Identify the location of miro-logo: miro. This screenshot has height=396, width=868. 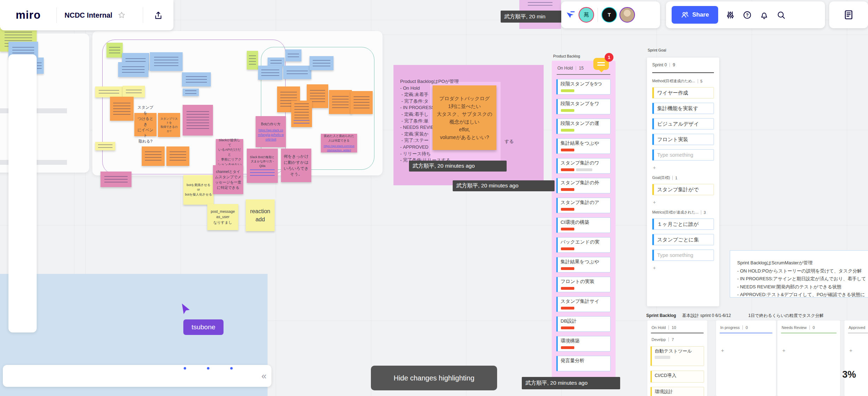
(28, 15).